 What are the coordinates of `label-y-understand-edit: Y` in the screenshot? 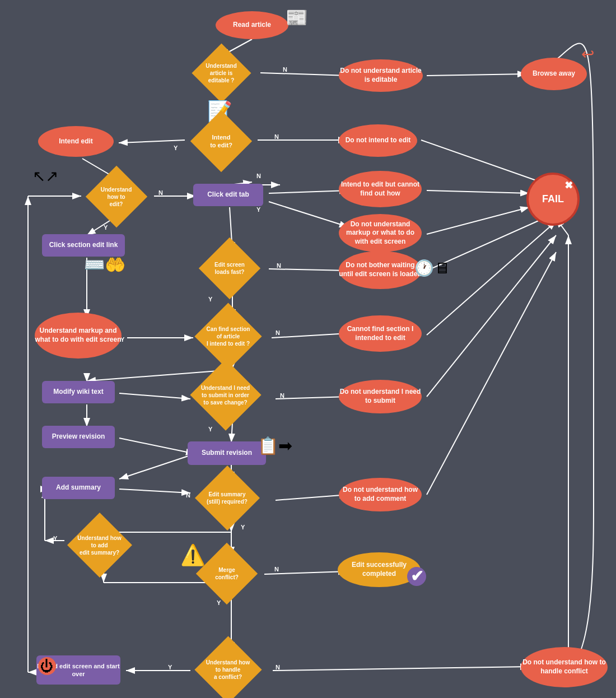 It's located at (105, 227).